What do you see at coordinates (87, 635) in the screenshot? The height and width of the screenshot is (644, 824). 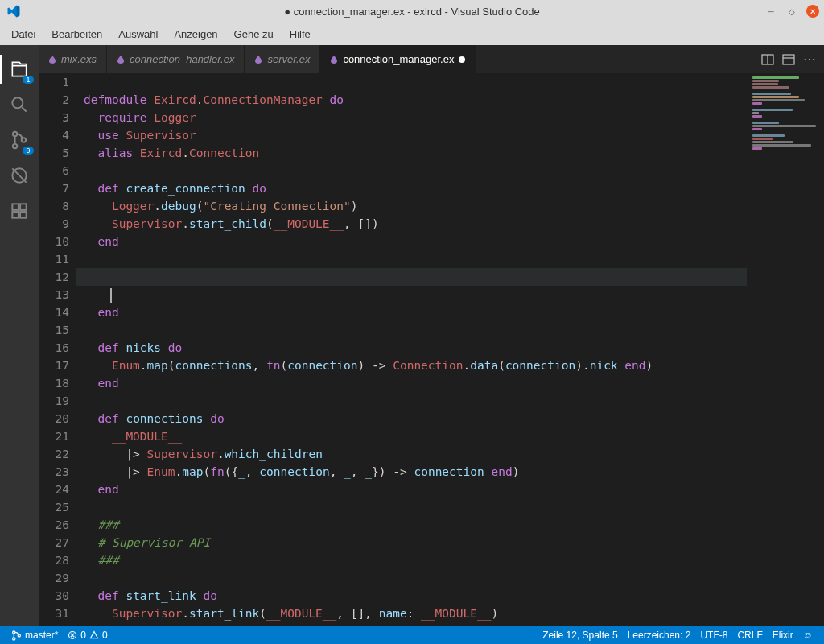 I see `status-problems: 0 0` at bounding box center [87, 635].